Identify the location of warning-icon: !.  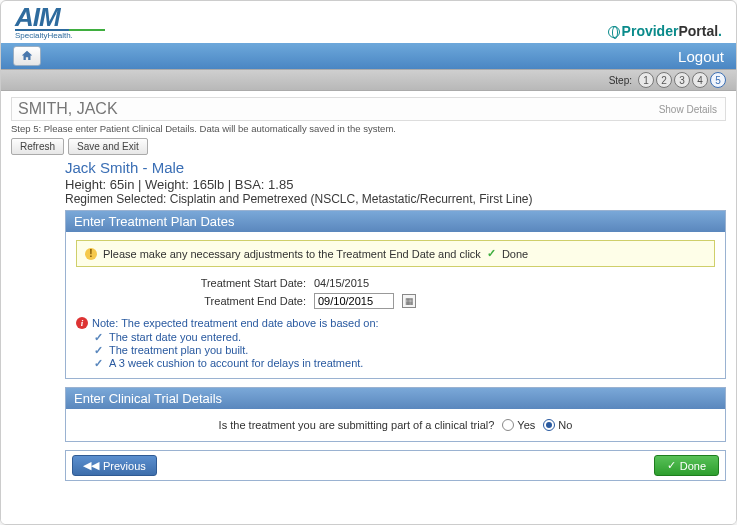
(91, 254).